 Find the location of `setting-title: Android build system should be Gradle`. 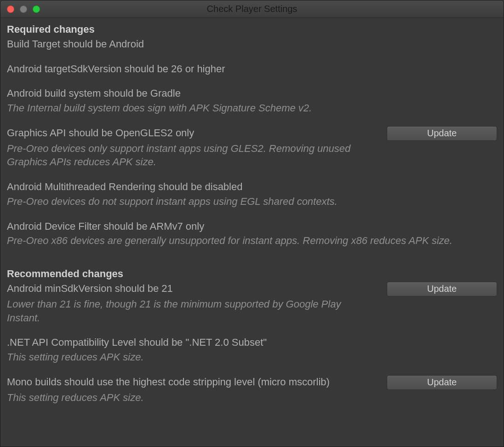

setting-title: Android build system should be Gradle is located at coordinates (252, 93).